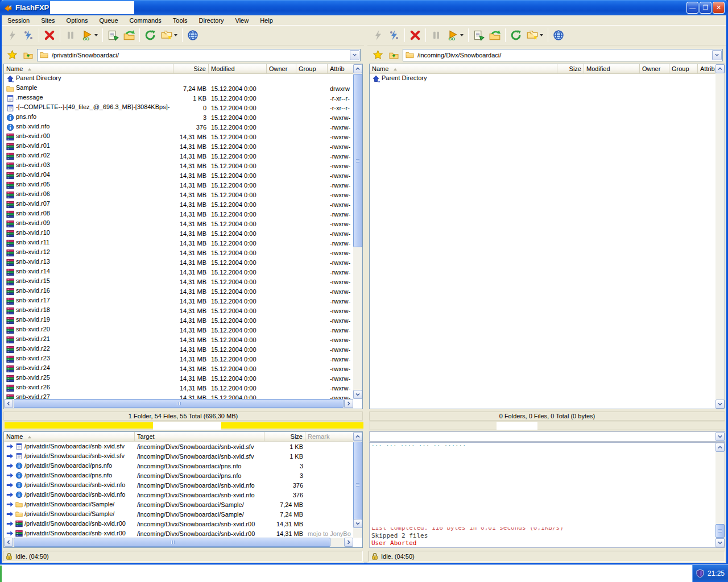 The height and width of the screenshot is (582, 728). What do you see at coordinates (12, 55) in the screenshot?
I see `favorites-star-icon` at bounding box center [12, 55].